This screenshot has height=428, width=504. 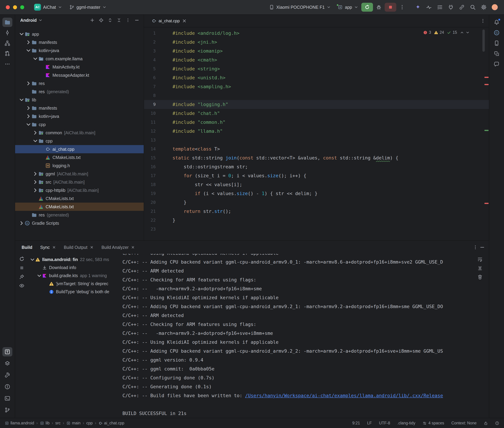 What do you see at coordinates (92, 20) in the screenshot?
I see `add-button` at bounding box center [92, 20].